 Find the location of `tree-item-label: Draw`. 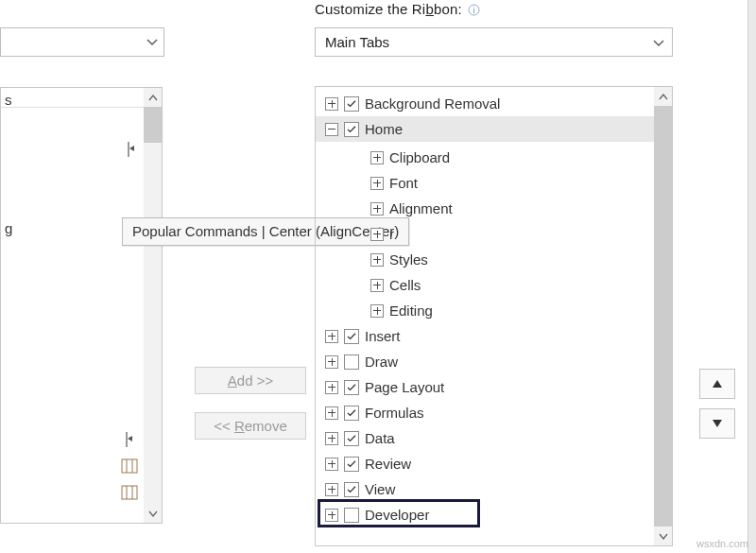

tree-item-label: Draw is located at coordinates (382, 361).